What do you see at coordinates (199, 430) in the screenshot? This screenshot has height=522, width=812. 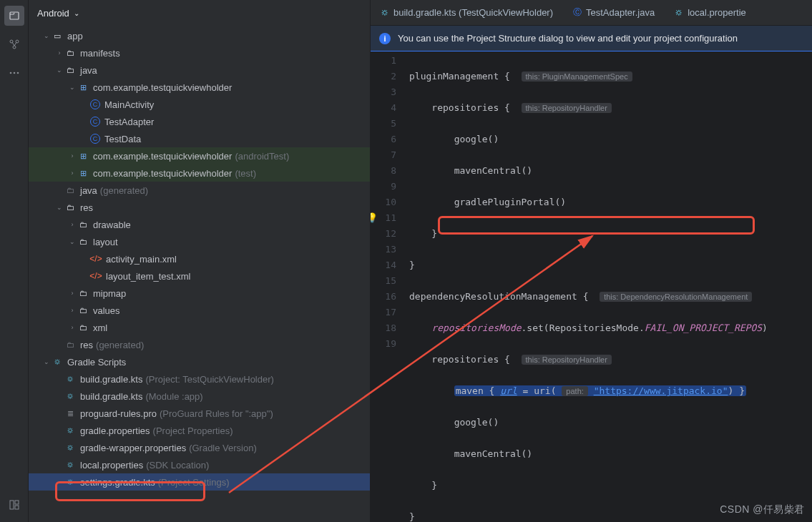 I see `tree-item: ⛭gradle.properties(Project Properties)` at bounding box center [199, 430].